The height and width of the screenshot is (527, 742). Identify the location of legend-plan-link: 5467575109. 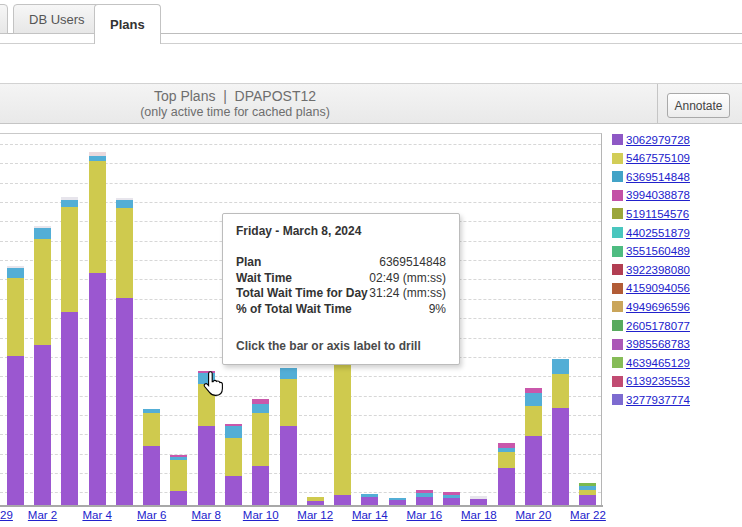
(658, 158).